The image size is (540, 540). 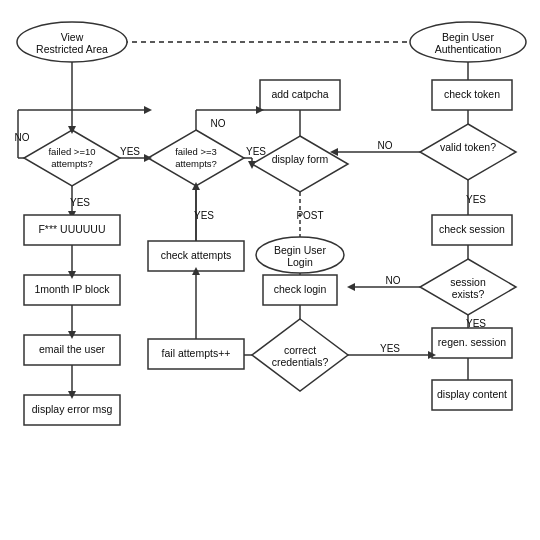 I want to click on svg-text: 1month IP block, so click(x=72, y=289).